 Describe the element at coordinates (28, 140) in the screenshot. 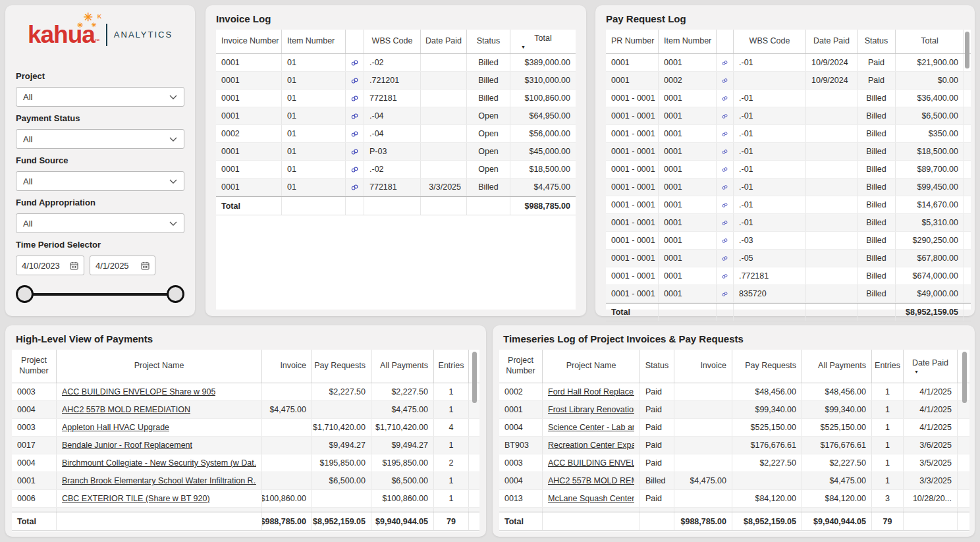

I see `payment-status-dropdown-value: All` at that location.